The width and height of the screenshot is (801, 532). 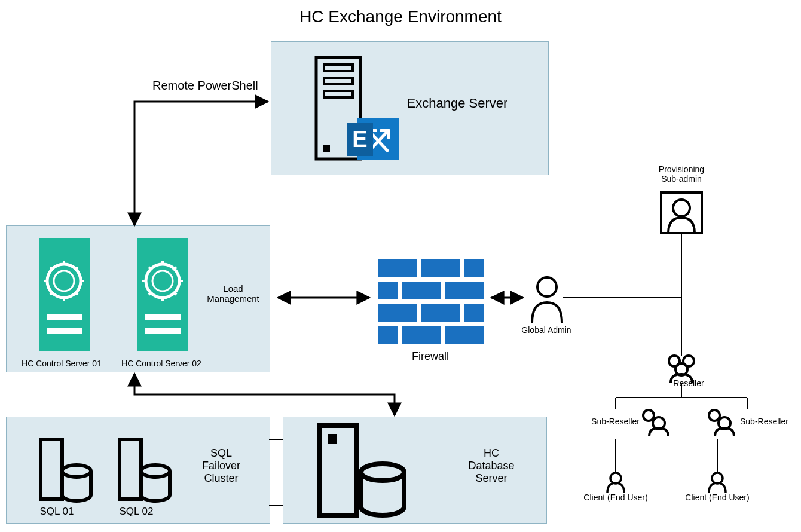 What do you see at coordinates (656, 423) in the screenshot?
I see `sub-reseller-left-icon` at bounding box center [656, 423].